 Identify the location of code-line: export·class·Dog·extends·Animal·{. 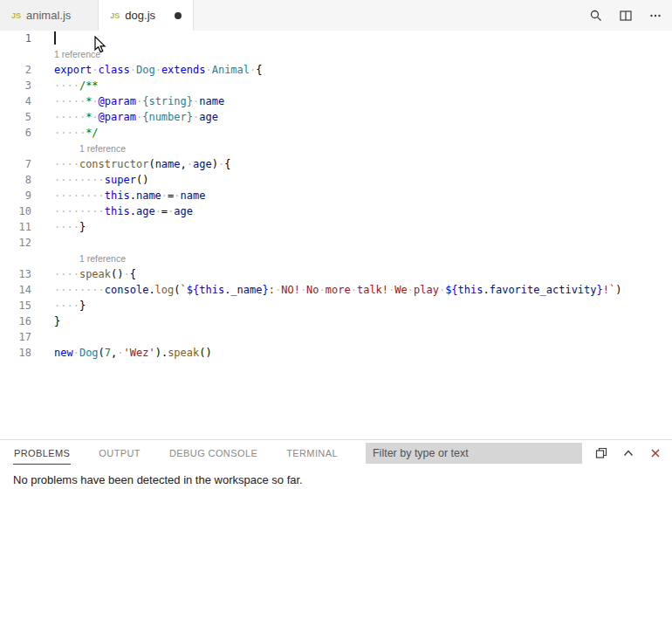
(363, 70).